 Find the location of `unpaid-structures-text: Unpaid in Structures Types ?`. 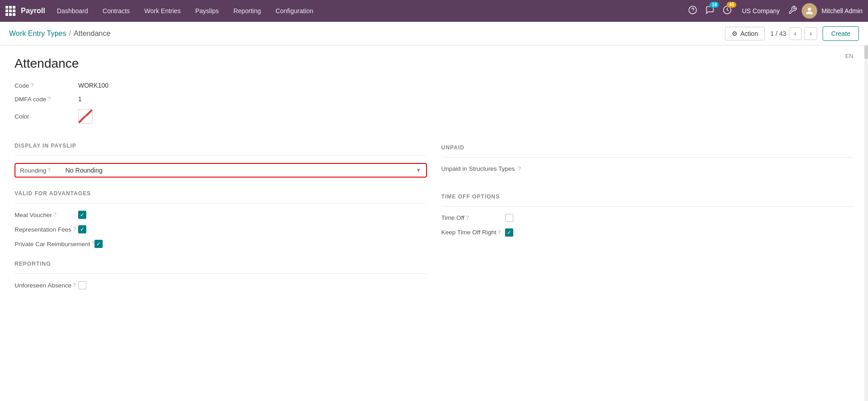

unpaid-structures-text: Unpaid in Structures Types ? is located at coordinates (481, 169).